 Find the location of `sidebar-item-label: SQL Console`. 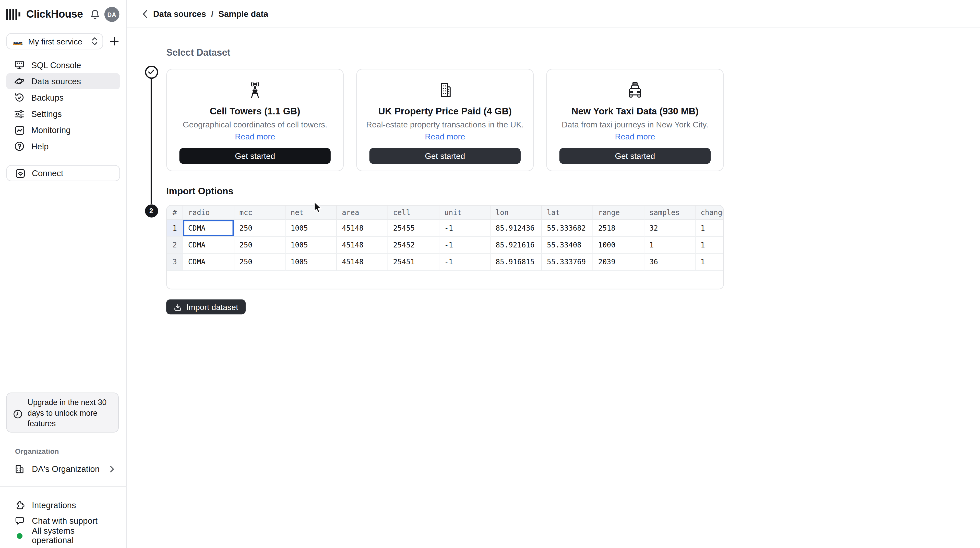

sidebar-item-label: SQL Console is located at coordinates (56, 65).